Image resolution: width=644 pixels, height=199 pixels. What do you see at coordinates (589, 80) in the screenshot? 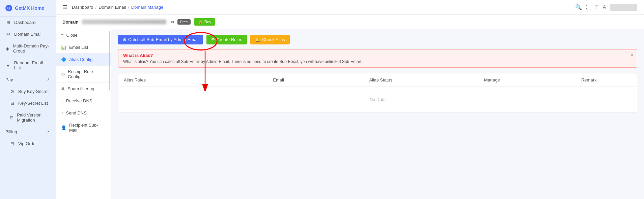
I see `col-remark: Remark` at bounding box center [589, 80].